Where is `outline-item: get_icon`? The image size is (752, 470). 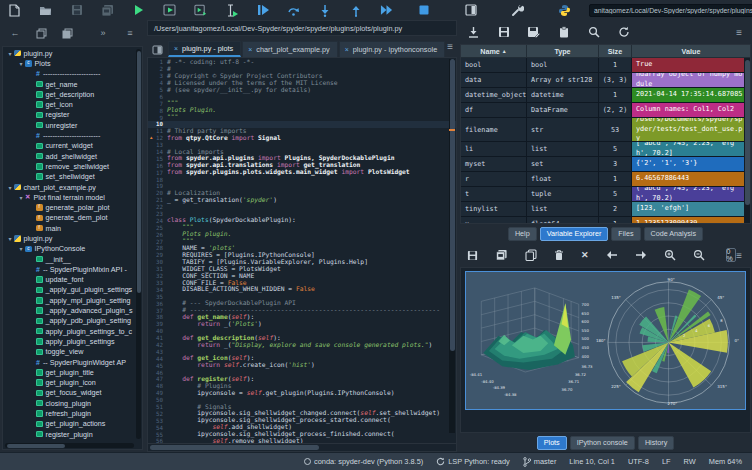
outline-item: get_icon is located at coordinates (70, 104).